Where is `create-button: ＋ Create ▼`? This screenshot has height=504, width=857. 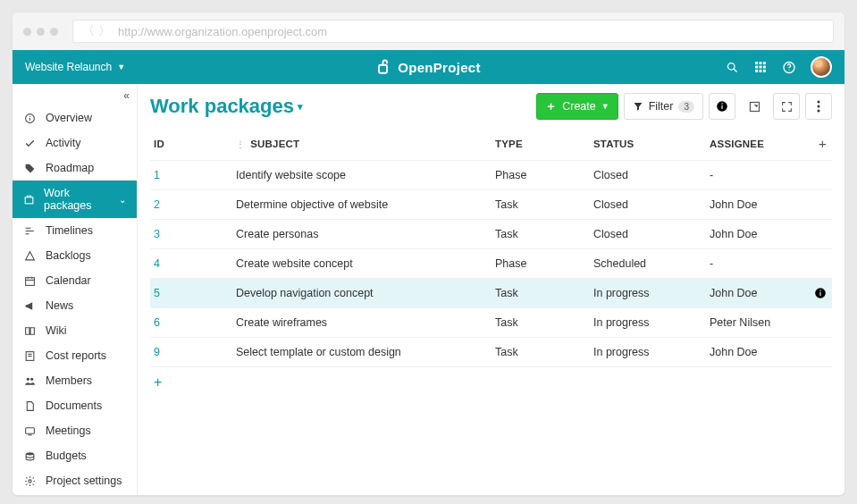
create-button: ＋ Create ▼ is located at coordinates (577, 106).